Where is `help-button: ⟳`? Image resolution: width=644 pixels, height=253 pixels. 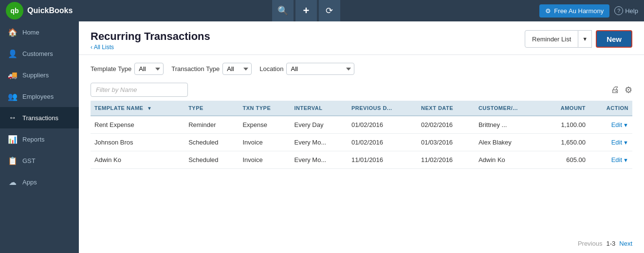 help-button: ⟳ is located at coordinates (330, 11).